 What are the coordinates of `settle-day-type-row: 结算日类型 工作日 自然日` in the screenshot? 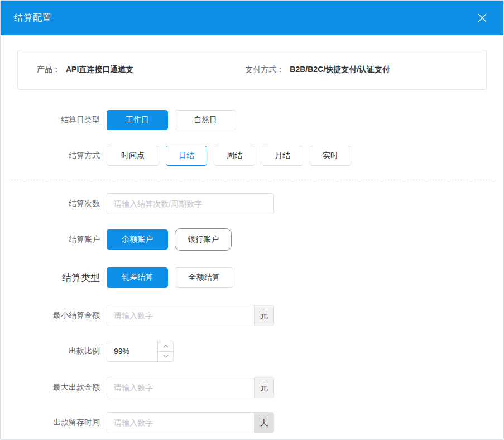 It's located at (252, 120).